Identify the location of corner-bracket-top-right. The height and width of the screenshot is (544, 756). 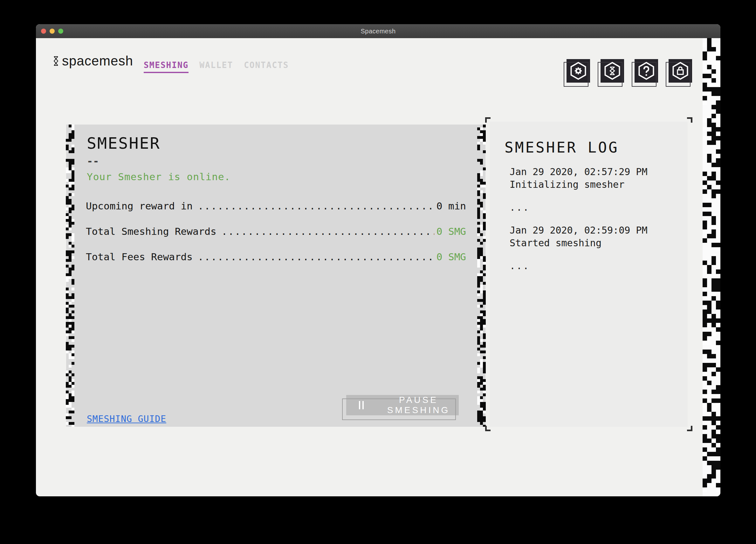
(690, 120).